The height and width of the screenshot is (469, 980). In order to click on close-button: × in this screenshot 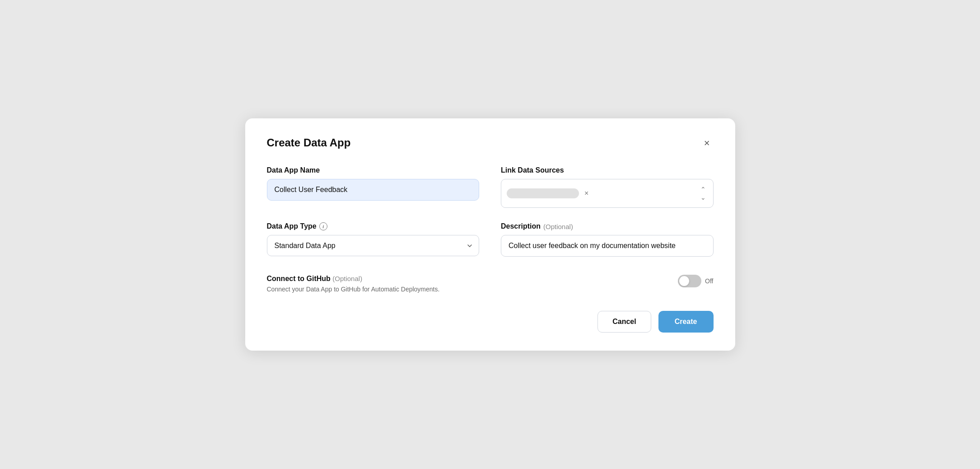, I will do `click(707, 143)`.